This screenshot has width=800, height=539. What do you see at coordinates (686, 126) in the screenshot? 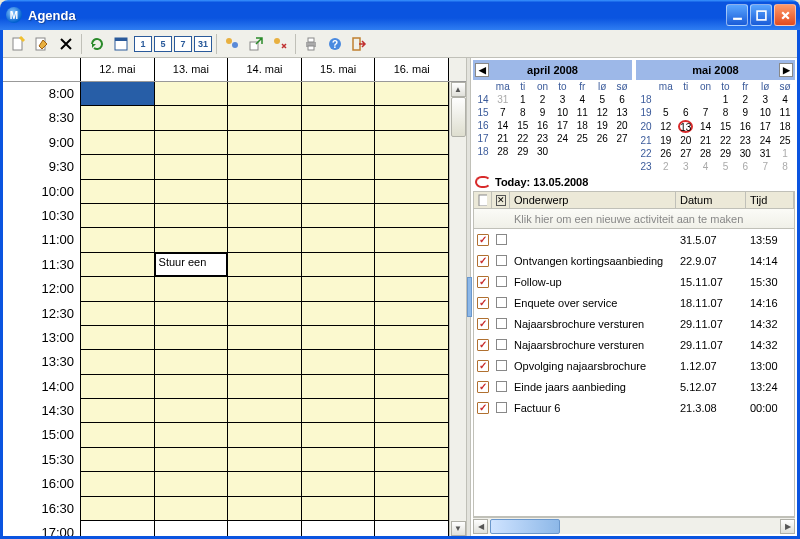
I see `calendar-day: 13` at bounding box center [686, 126].